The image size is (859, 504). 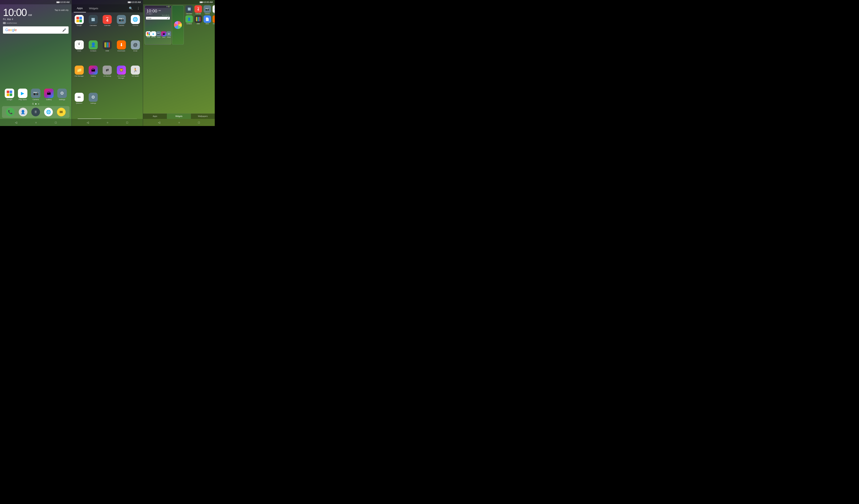 I want to click on dock-app-google: Google, so click(x=10, y=95).